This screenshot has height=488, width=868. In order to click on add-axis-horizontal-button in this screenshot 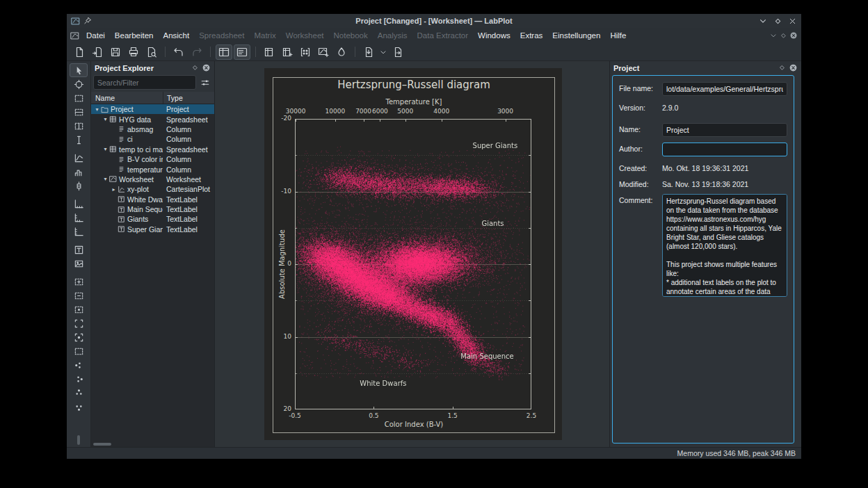, I will do `click(79, 204)`.